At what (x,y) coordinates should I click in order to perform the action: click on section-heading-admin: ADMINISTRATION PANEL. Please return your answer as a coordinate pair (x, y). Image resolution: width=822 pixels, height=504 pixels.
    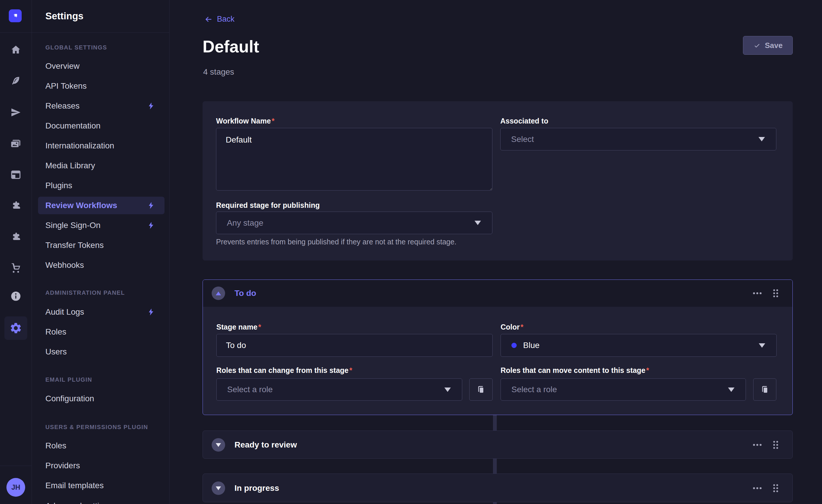
    Looking at the image, I should click on (85, 293).